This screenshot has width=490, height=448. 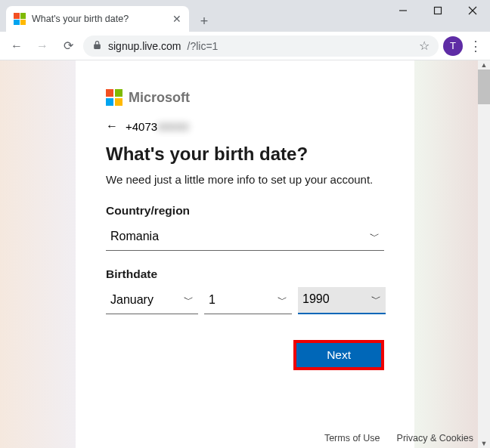 I want to click on new-tab-button: +, so click(x=204, y=21).